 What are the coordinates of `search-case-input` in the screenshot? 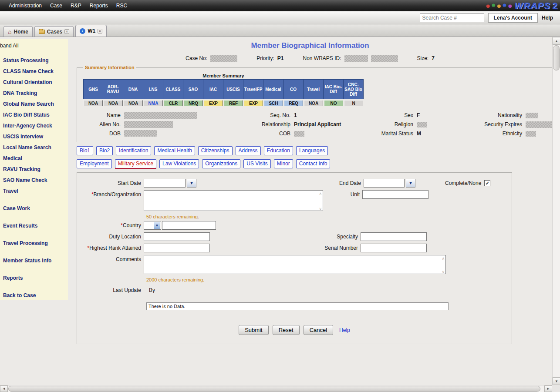 It's located at (452, 17).